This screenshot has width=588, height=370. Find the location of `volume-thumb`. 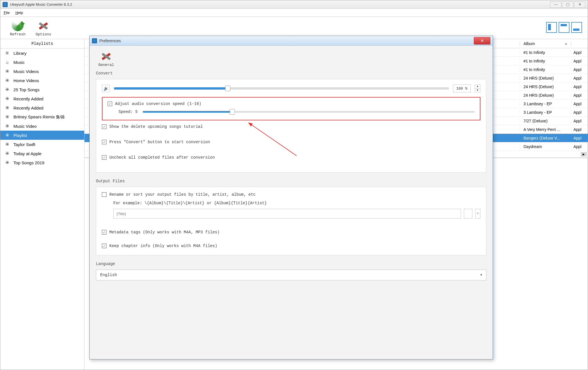

volume-thumb is located at coordinates (228, 88).